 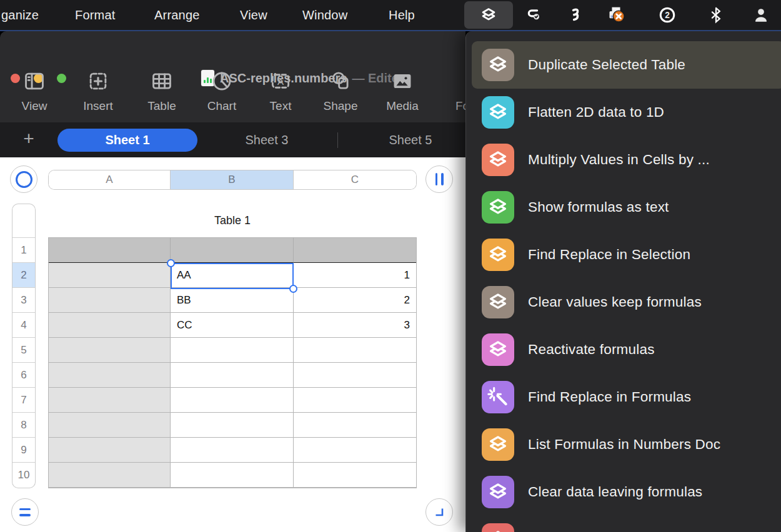 I want to click on table-resize-handle-button, so click(x=439, y=512).